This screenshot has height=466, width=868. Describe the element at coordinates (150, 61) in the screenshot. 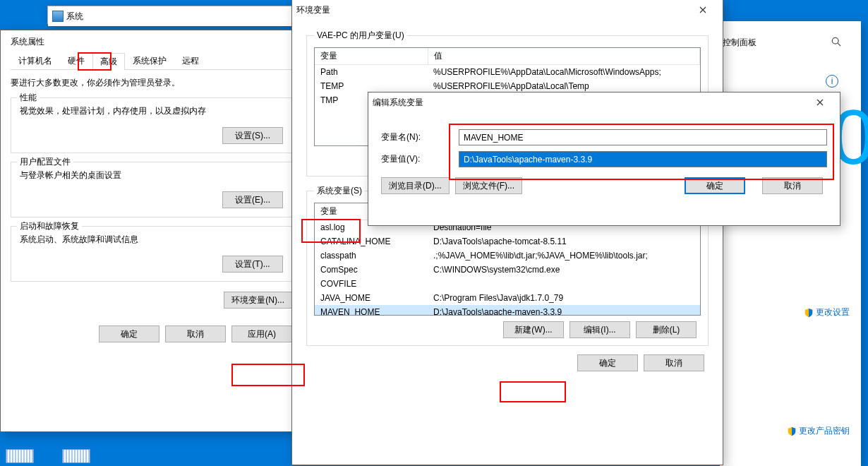

I see `tab-system-protection: 系统保护` at that location.